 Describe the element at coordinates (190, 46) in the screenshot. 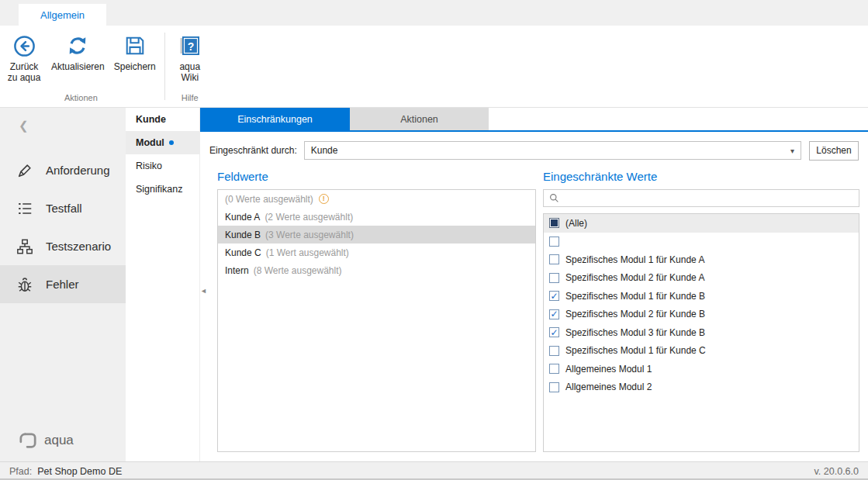

I see `help-icon: ?` at that location.